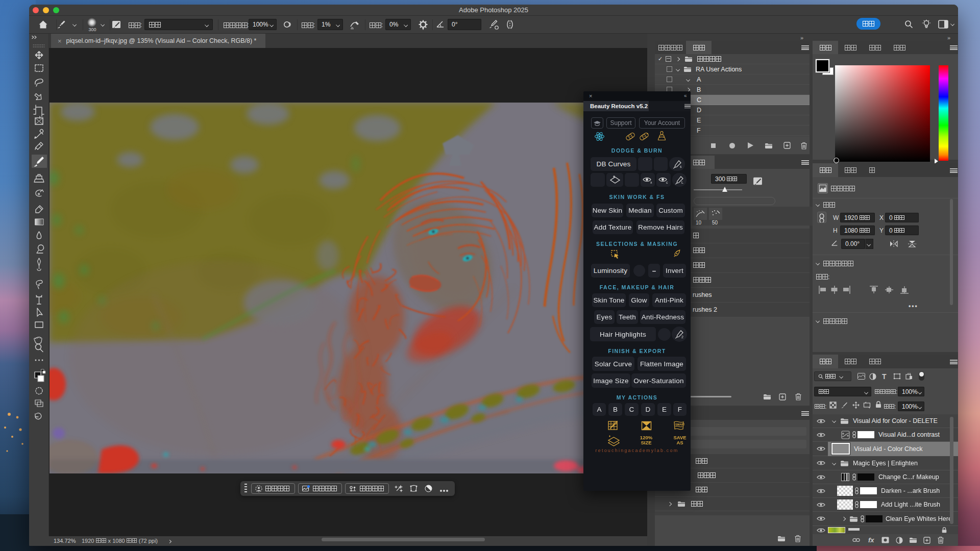  Describe the element at coordinates (681, 166) in the screenshot. I see `svg-text: s` at that location.